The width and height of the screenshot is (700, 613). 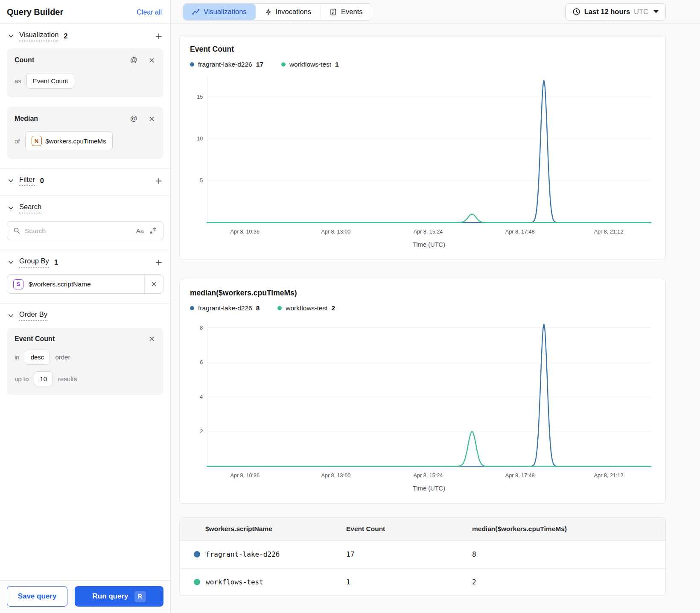 I want to click on match-case-toggle: Aa, so click(x=140, y=231).